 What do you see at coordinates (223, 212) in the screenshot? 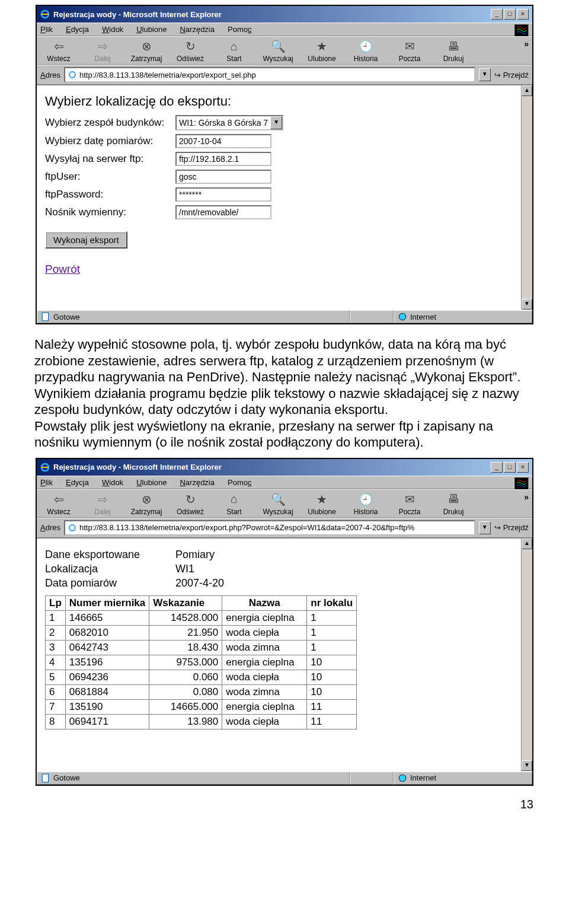
I see `input-nosnik` at bounding box center [223, 212].